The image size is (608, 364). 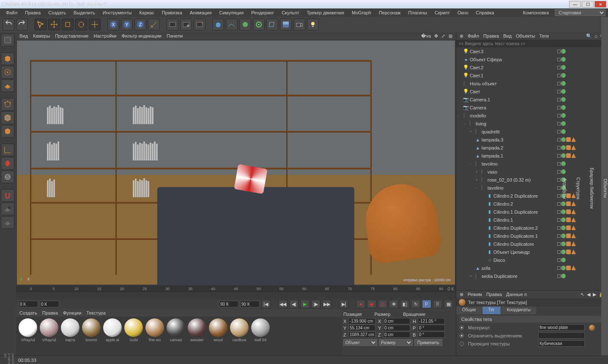 What do you see at coordinates (33, 13) in the screenshot?
I see `menu-edit: Правка` at bounding box center [33, 13].